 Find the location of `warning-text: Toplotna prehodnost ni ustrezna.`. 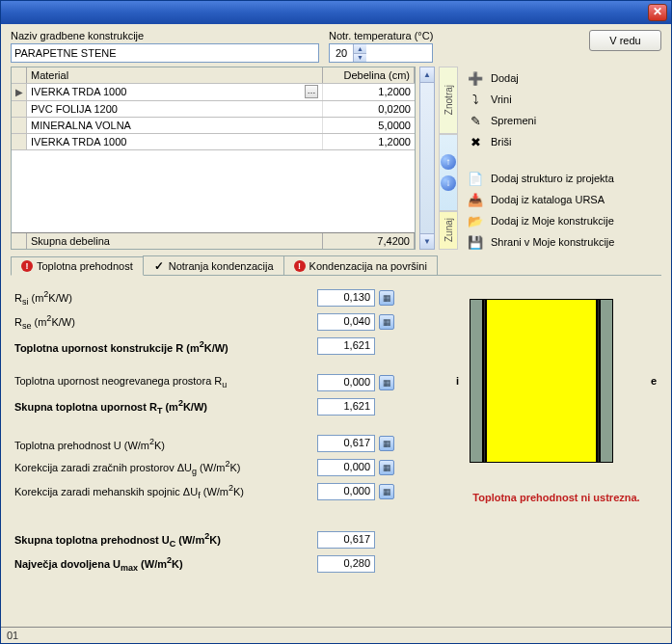

warning-text: Toplotna prehodnost ni ustrezna. is located at coordinates (555, 497).